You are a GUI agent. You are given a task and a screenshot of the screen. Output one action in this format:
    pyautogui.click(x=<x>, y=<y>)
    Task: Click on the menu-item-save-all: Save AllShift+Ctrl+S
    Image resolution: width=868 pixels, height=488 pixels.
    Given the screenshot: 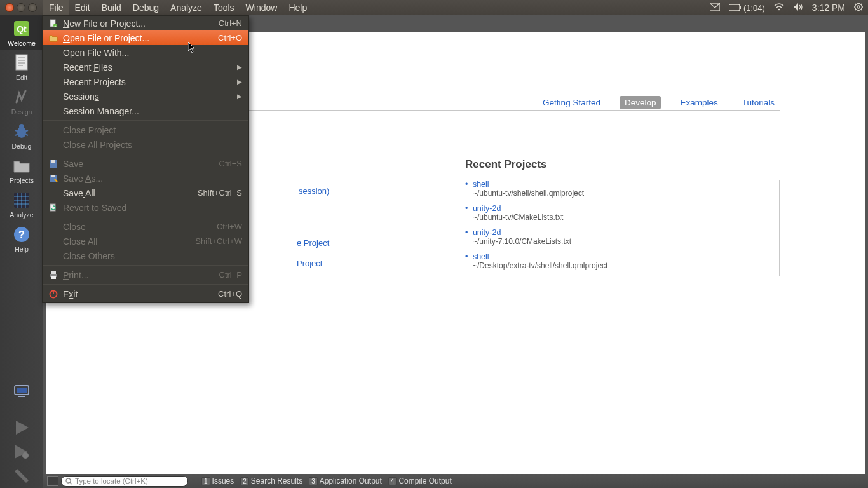 What is the action you would take?
    pyautogui.click(x=146, y=193)
    